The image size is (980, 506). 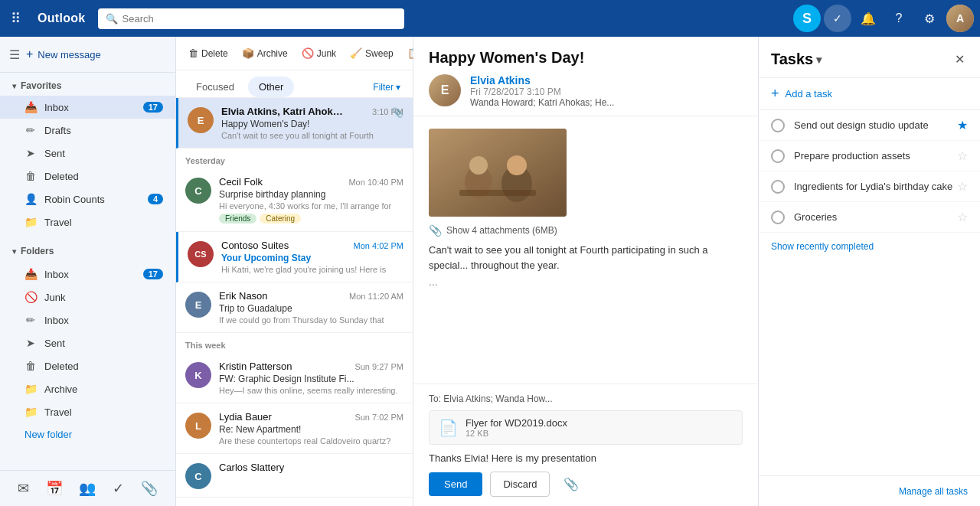 What do you see at coordinates (118, 488) in the screenshot?
I see `tasks-nav-icon: ✓` at bounding box center [118, 488].